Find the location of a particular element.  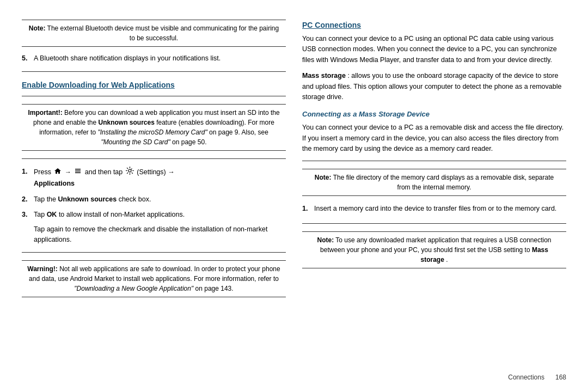

note3-label: Note: is located at coordinates (326, 240).